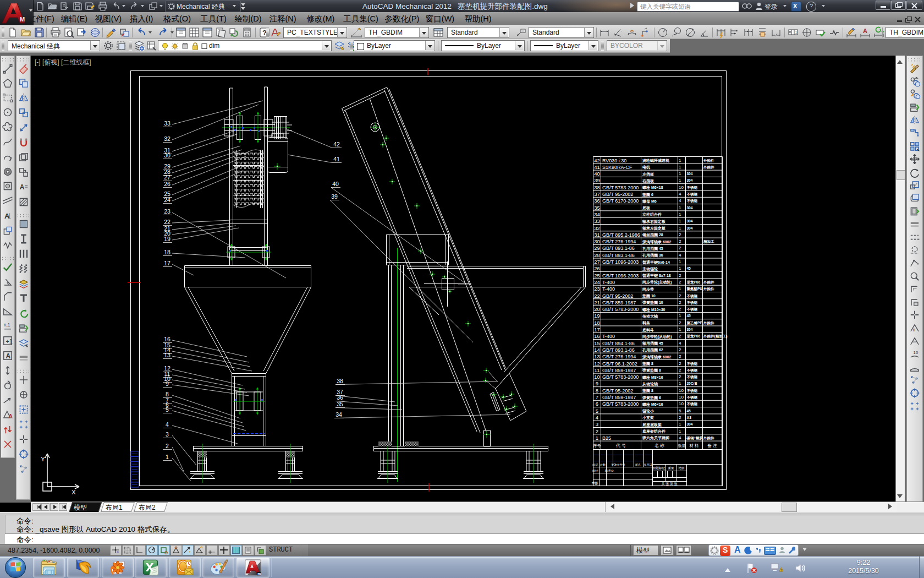 The image size is (924, 578). I want to click on svg-text: GB/T 859-1987, so click(619, 370).